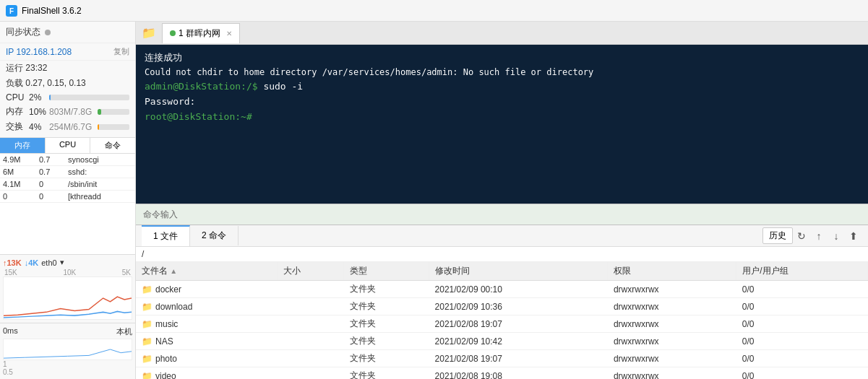  Describe the element at coordinates (68, 185) in the screenshot. I see `process-item: 4.1M 0 /sbin/init` at that location.